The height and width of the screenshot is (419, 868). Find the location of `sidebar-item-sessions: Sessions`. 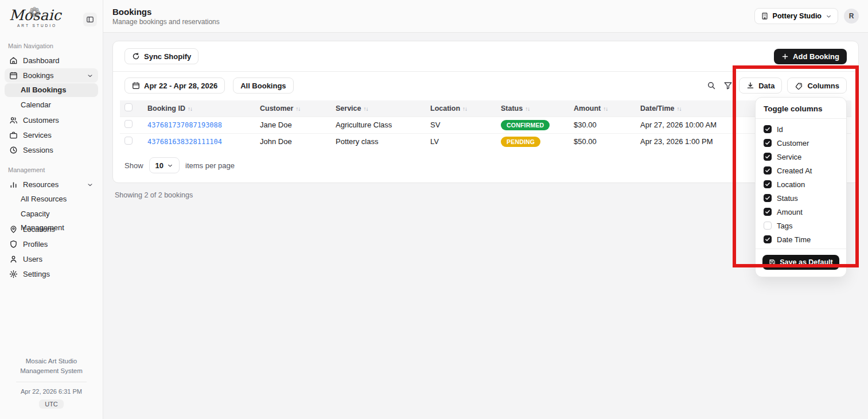

sidebar-item-sessions: Sessions is located at coordinates (52, 150).